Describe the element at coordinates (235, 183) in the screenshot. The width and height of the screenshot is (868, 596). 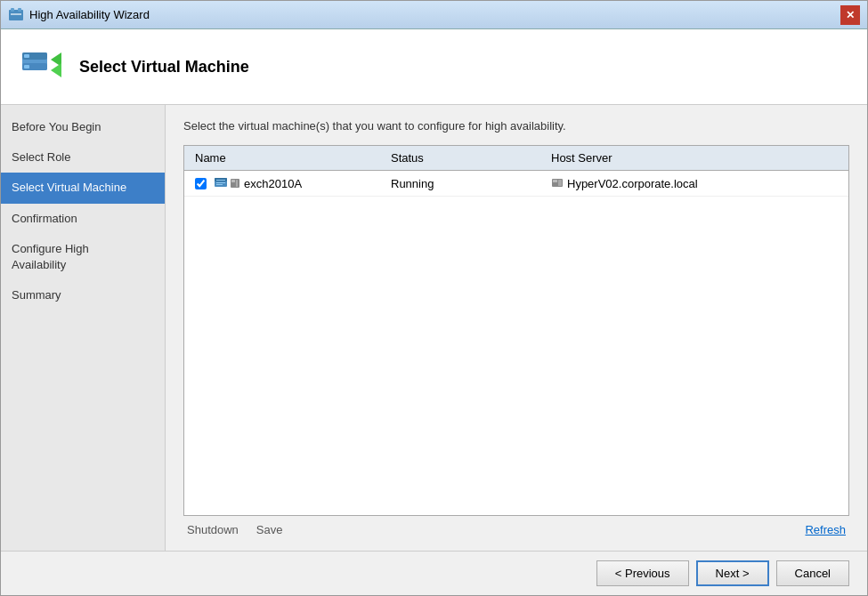
I see `vm-sub-icon` at that location.